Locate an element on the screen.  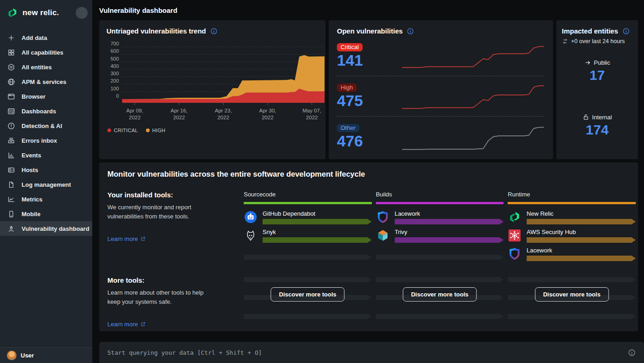
monitor-title: Monitor vulnerabilities across the entir… is located at coordinates (372, 174).